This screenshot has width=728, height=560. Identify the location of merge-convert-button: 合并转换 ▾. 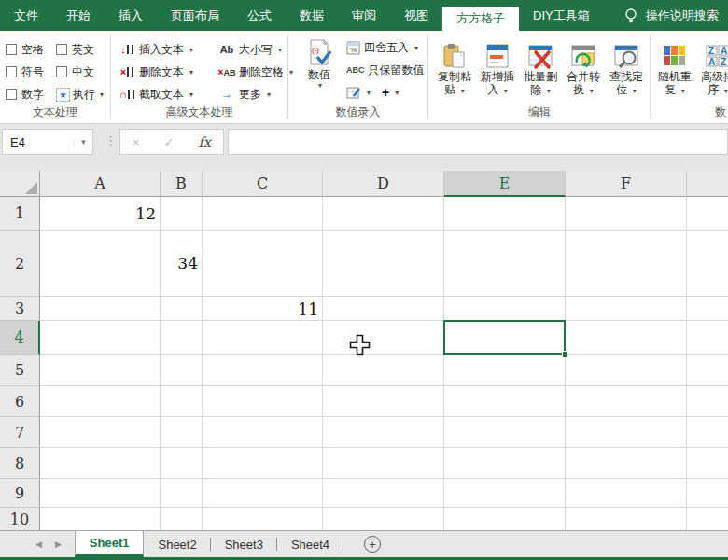
(583, 67).